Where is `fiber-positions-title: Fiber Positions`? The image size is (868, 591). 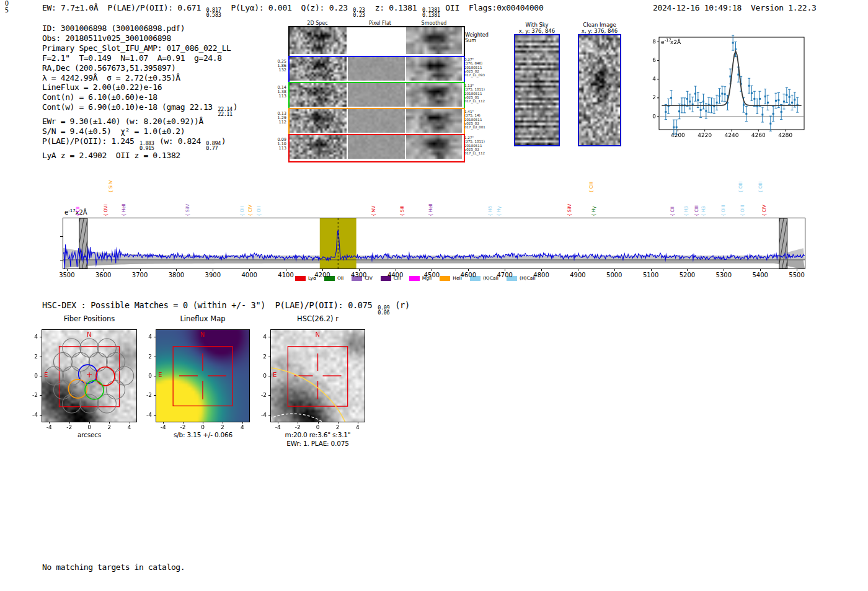
fiber-positions-title: Fiber Positions is located at coordinates (89, 319).